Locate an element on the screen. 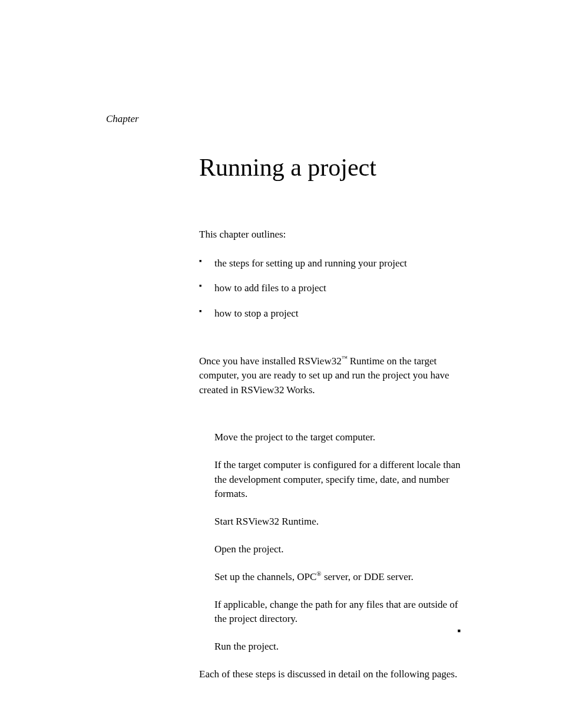  list-item: how to stop a project is located at coordinates (333, 314).